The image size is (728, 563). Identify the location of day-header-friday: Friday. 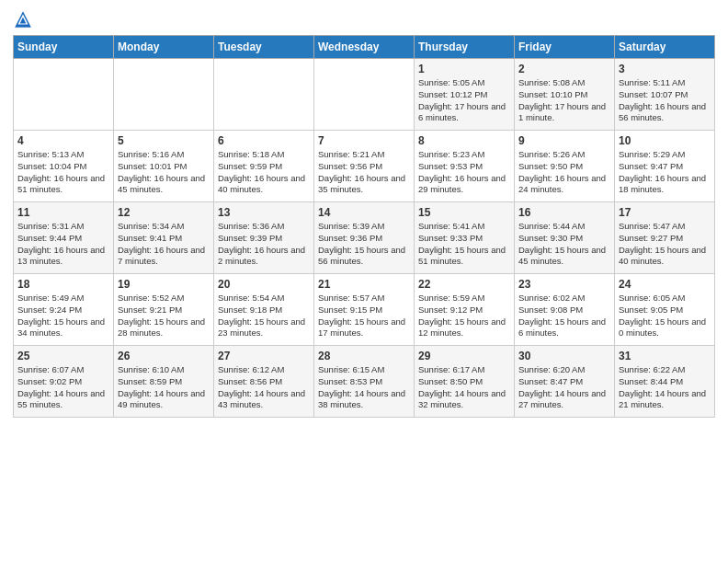
(564, 48).